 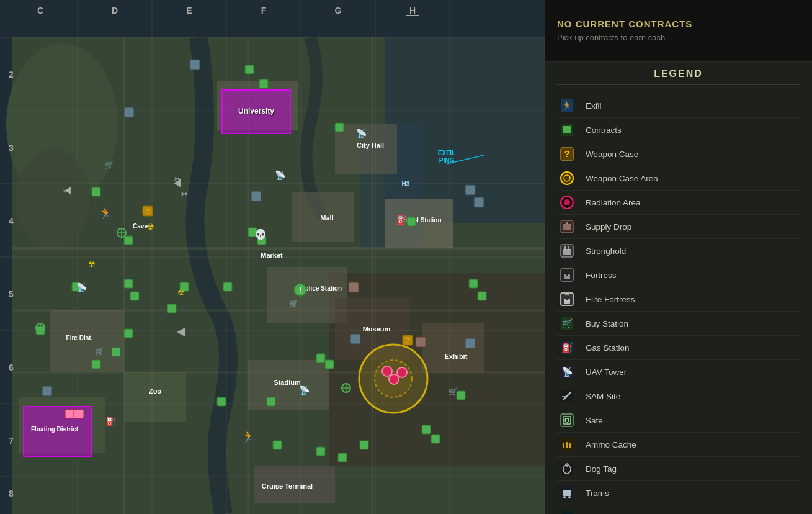 What do you see at coordinates (603, 396) in the screenshot?
I see `legend-label-sam-site: SAM Site` at bounding box center [603, 396].